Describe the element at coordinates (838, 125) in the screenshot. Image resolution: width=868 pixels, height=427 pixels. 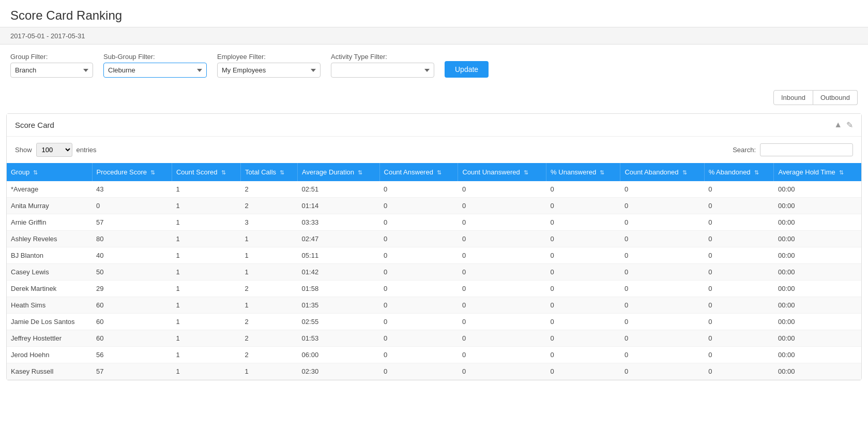
I see `collapse-icon: ▲` at that location.